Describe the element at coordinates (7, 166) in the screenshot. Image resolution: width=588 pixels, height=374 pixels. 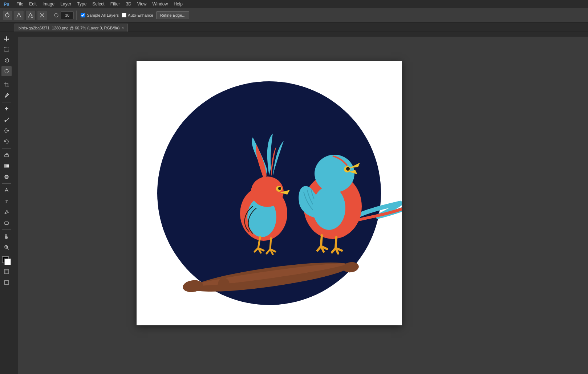
I see `gradient-tool-btn` at that location.